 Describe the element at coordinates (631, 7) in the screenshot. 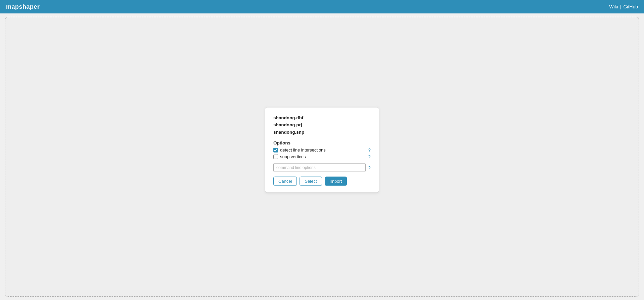

I see `github-link: GitHub` at that location.